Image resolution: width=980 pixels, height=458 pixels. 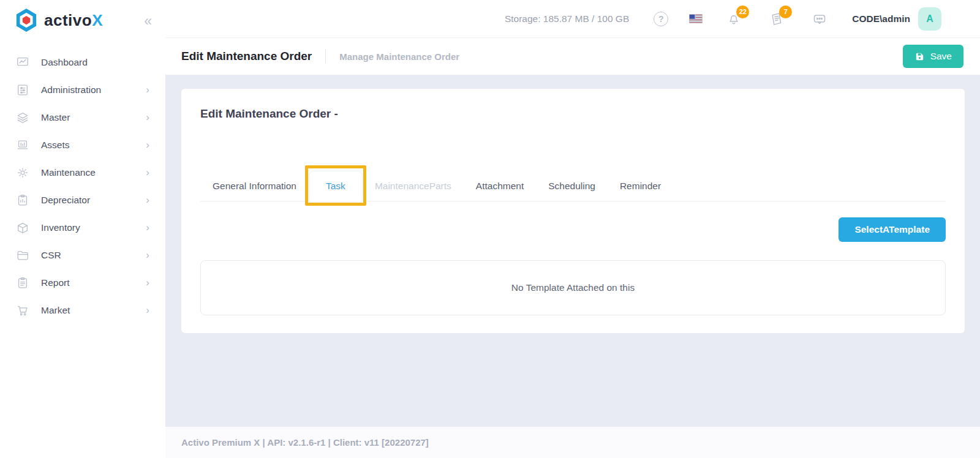 What do you see at coordinates (336, 186) in the screenshot?
I see `tab-task-label: Task` at bounding box center [336, 186].